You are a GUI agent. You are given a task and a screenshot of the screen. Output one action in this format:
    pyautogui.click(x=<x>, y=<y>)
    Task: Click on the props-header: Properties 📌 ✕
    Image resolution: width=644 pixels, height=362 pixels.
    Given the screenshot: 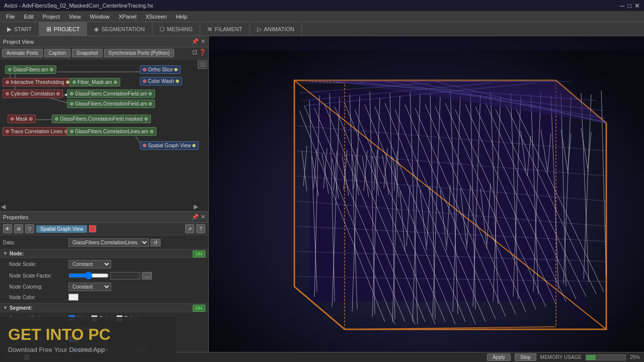 What is the action you would take?
    pyautogui.click(x=104, y=217)
    